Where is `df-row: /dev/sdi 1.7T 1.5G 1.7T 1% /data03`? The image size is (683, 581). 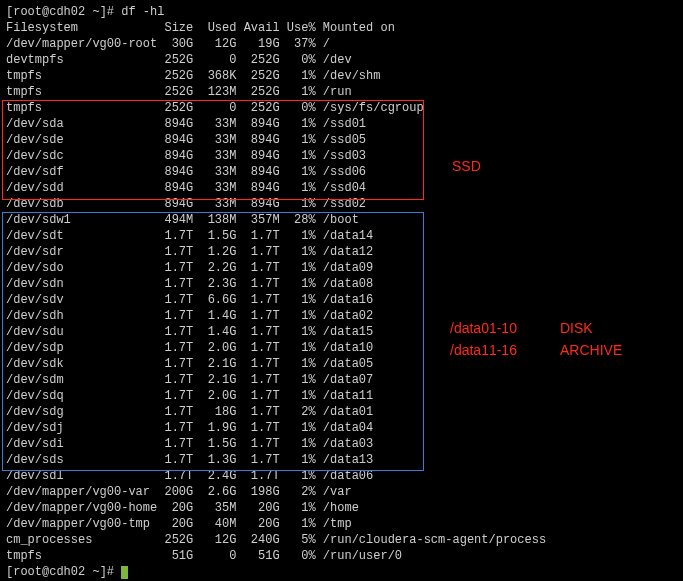
df-row: /dev/sdi 1.7T 1.5G 1.7T 1% /data03 is located at coordinates (342, 444).